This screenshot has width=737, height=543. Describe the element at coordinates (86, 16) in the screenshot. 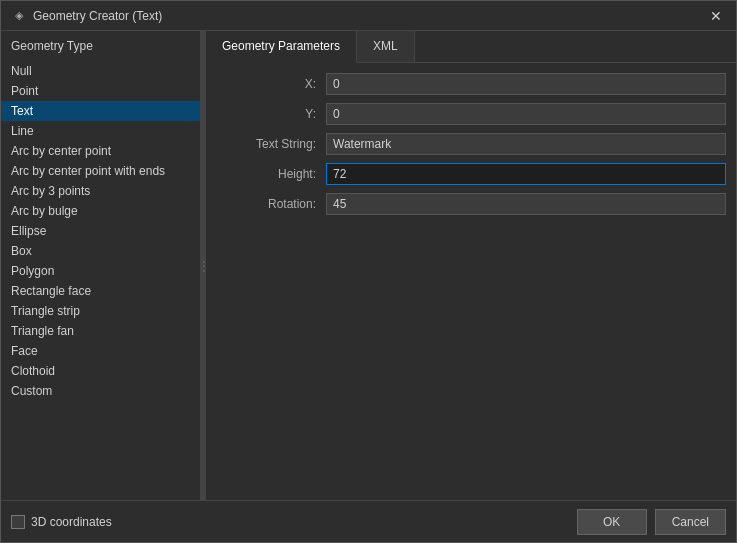

I see `title-bar-left: ◈ Geometry Creator (Text)` at that location.